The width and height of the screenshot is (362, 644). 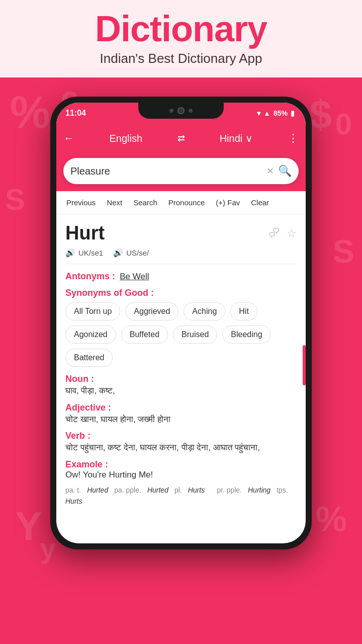 I want to click on notch-sensor, so click(x=171, y=111).